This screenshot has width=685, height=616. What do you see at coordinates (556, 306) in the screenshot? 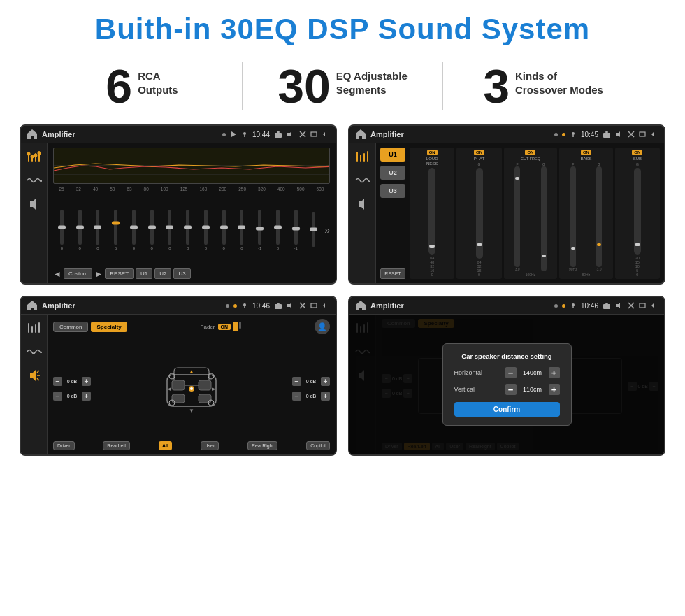
I see `screen4-dot1` at bounding box center [556, 306].